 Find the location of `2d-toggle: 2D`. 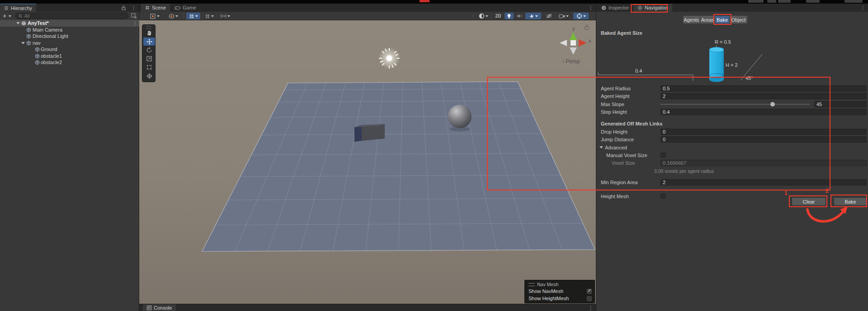

2d-toggle: 2D is located at coordinates (498, 16).